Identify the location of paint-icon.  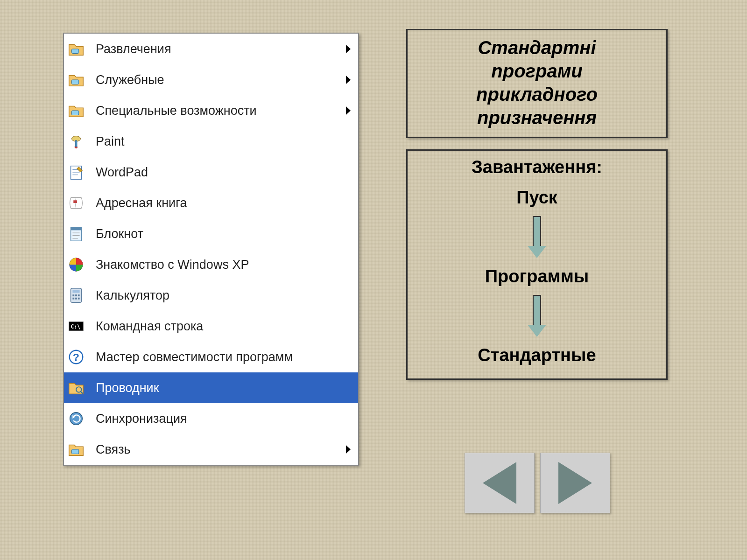
(76, 141).